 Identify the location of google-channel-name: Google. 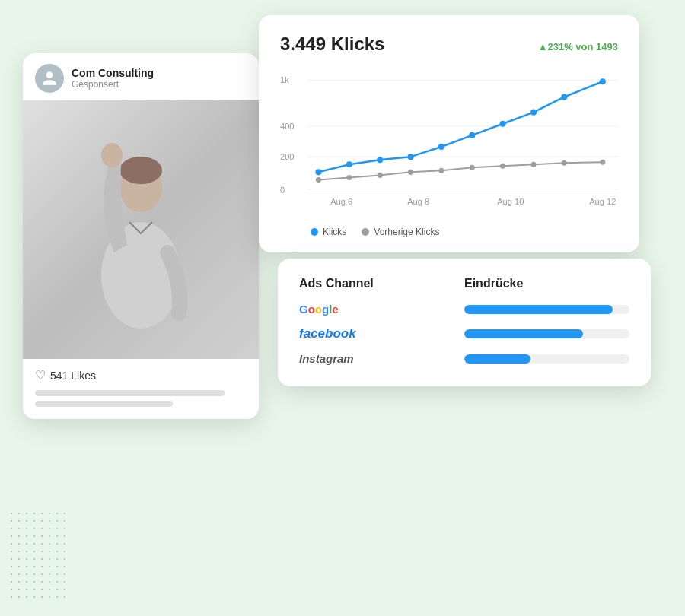
(382, 309).